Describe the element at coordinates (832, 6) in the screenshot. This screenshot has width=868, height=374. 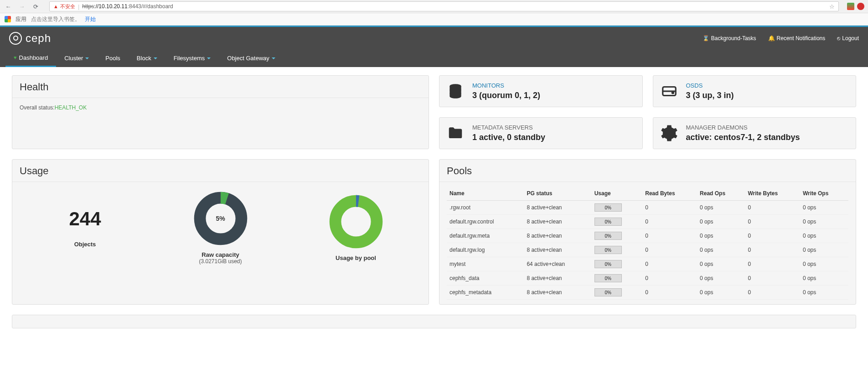
I see `bookmark-star-icon: ☆` at that location.